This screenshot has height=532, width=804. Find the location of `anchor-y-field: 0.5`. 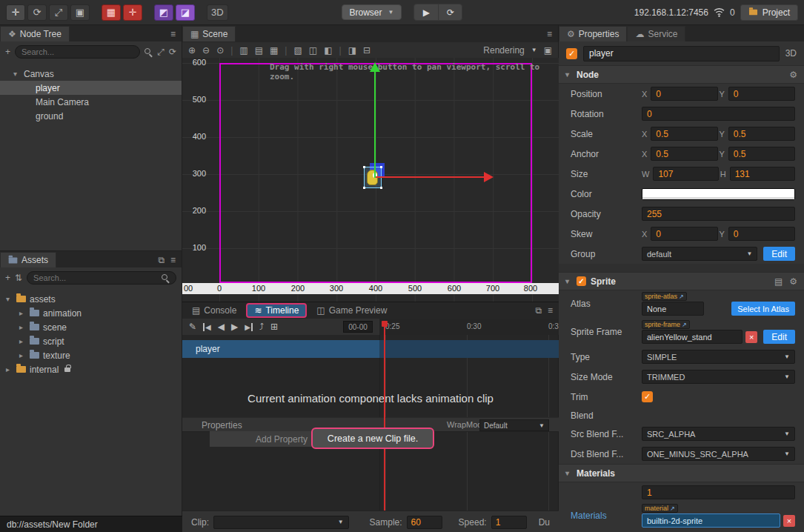

anchor-y-field: 0.5 is located at coordinates (762, 154).